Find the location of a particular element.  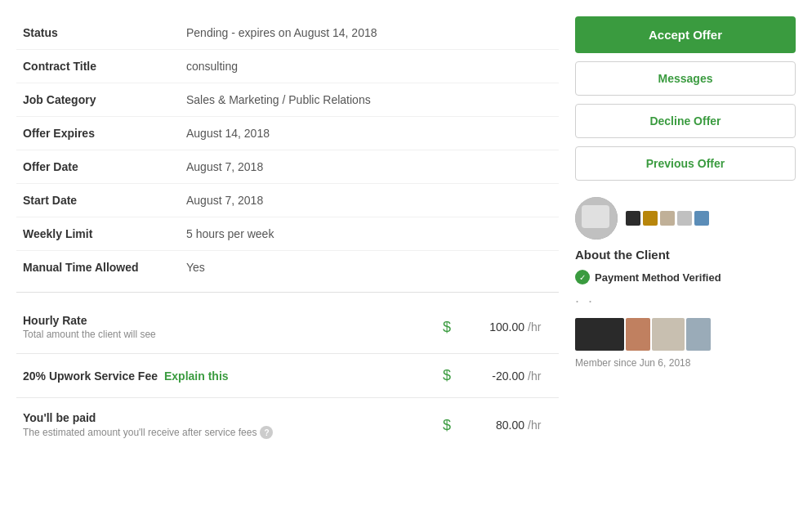

info-row: Offer Expires August 14, 2018 is located at coordinates (288, 134).